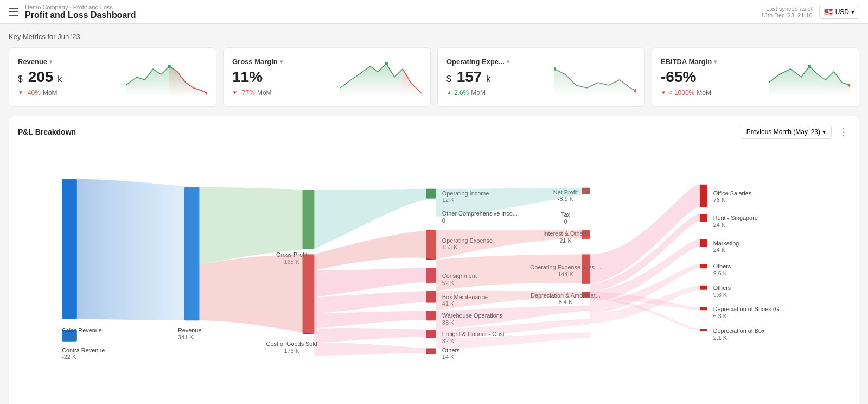 The image size is (868, 404). Describe the element at coordinates (449, 92) in the screenshot. I see `operating-expense-mom-icon: ▲` at that location.